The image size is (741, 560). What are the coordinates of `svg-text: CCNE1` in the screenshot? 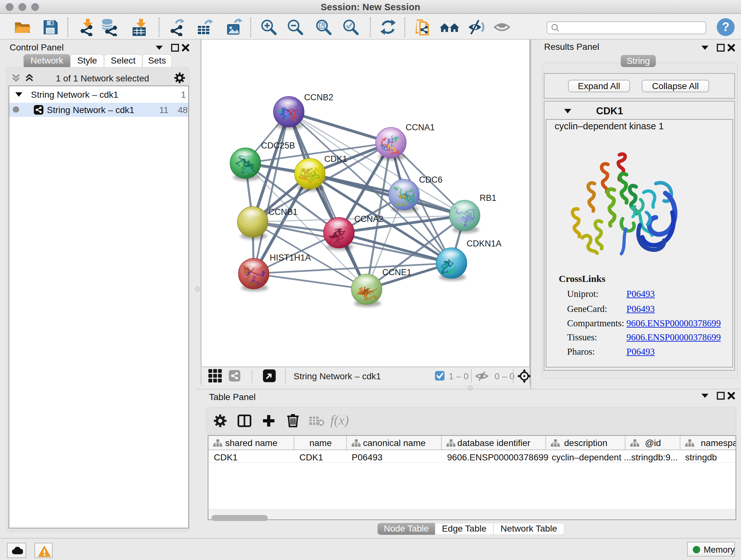 It's located at (397, 272).